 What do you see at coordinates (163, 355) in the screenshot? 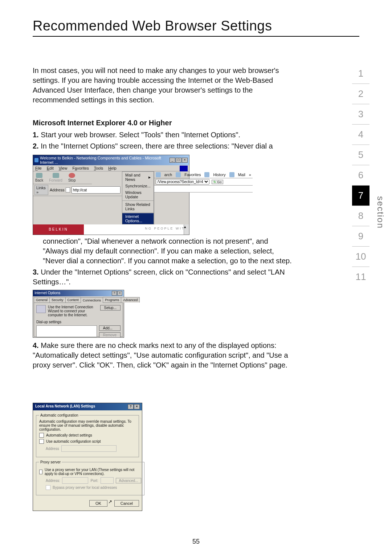
I see `step-4: 4. Make sure there are no check marks ne…` at bounding box center [163, 355].